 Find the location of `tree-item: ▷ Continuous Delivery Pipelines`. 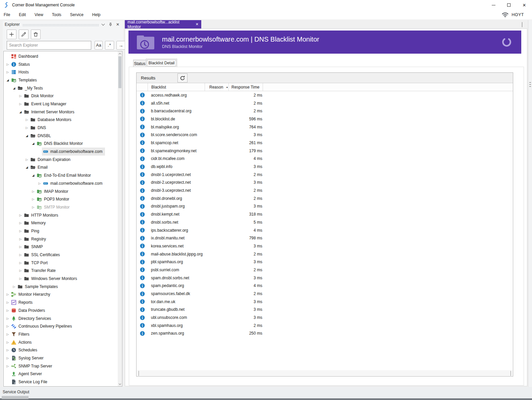

tree-item: ▷ Continuous Delivery Pipelines is located at coordinates (61, 326).